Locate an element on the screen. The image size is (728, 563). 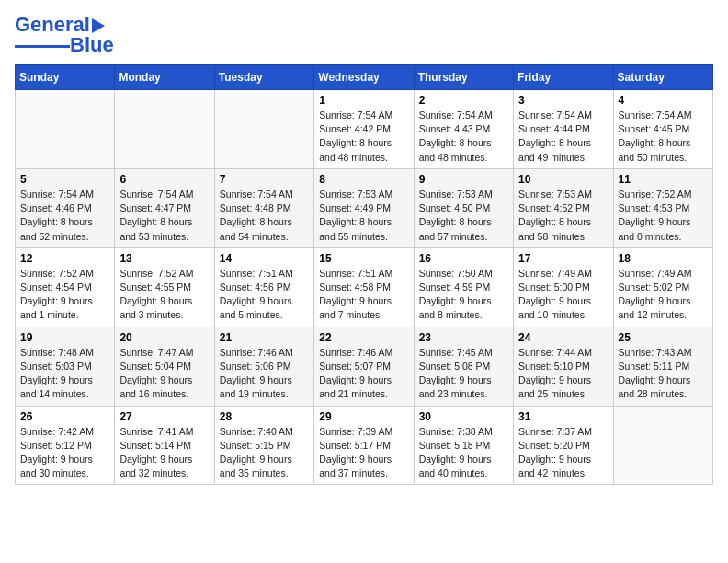
day-info: Sunrise: 7:54 AM Sunset: 4:43 PM Dayligh… is located at coordinates (463, 136).